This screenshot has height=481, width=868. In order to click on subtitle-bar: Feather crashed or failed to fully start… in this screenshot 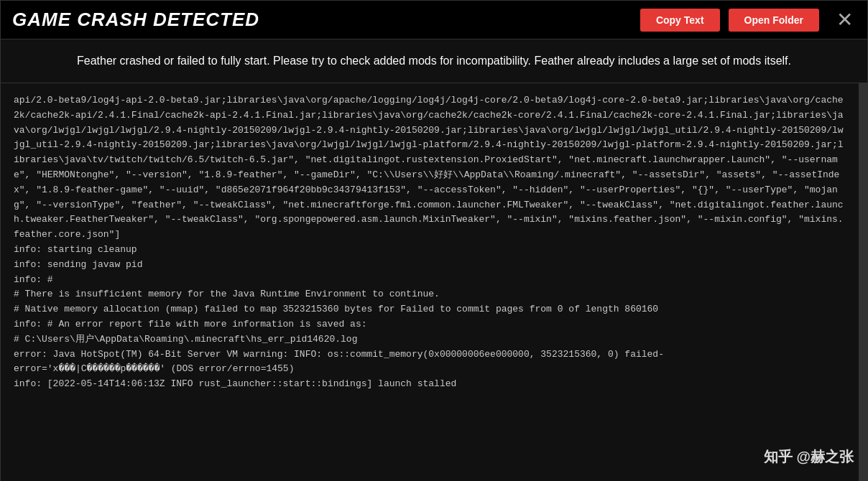, I will do `click(434, 62)`.